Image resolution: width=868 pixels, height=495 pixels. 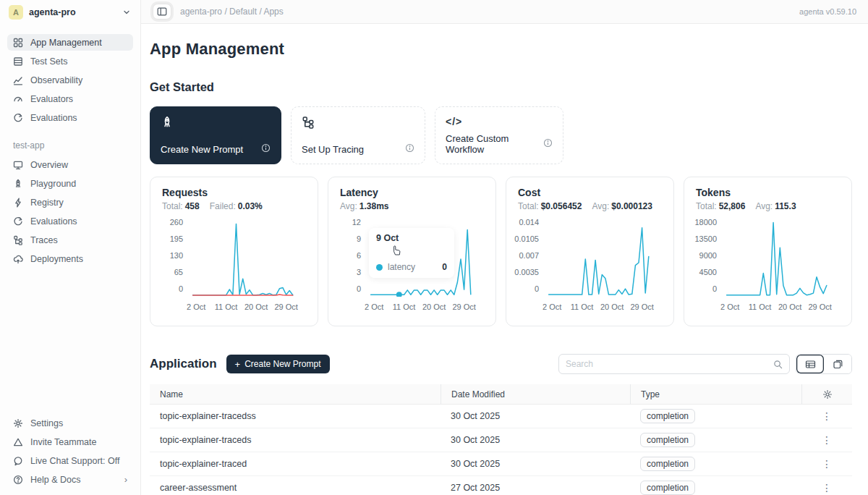 I want to click on y-axis: 260195130650, so click(x=176, y=255).